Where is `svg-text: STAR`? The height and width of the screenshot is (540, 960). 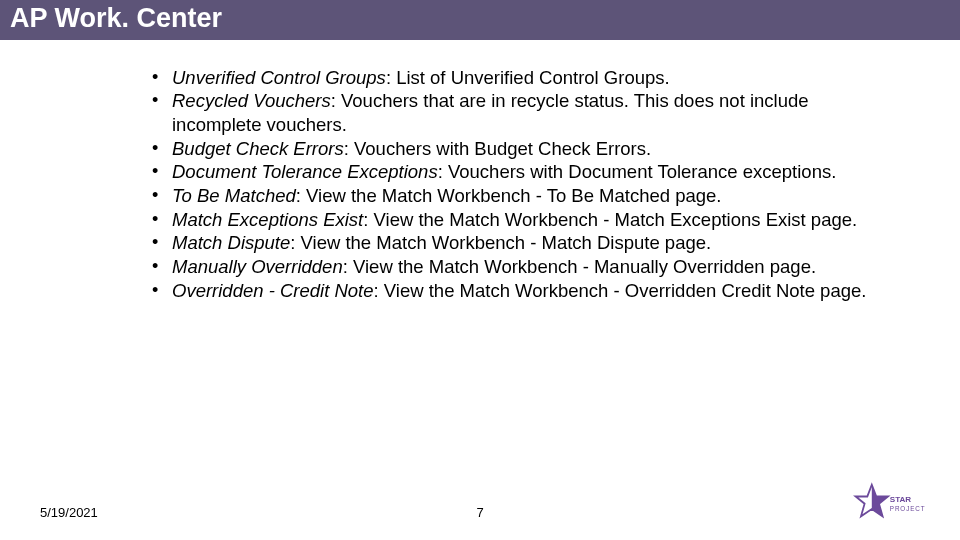
svg-text: STAR is located at coordinates (901, 500).